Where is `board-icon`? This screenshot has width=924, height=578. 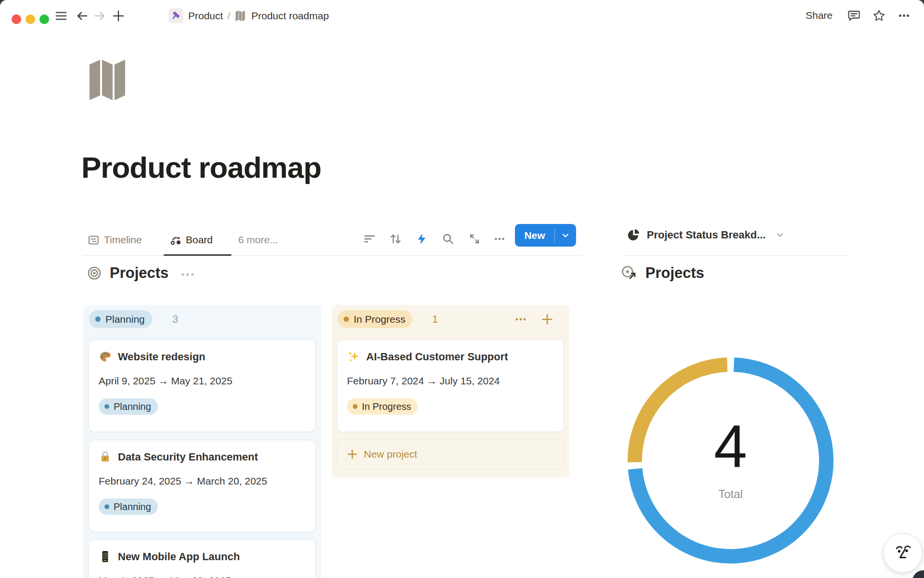
board-icon is located at coordinates (175, 240).